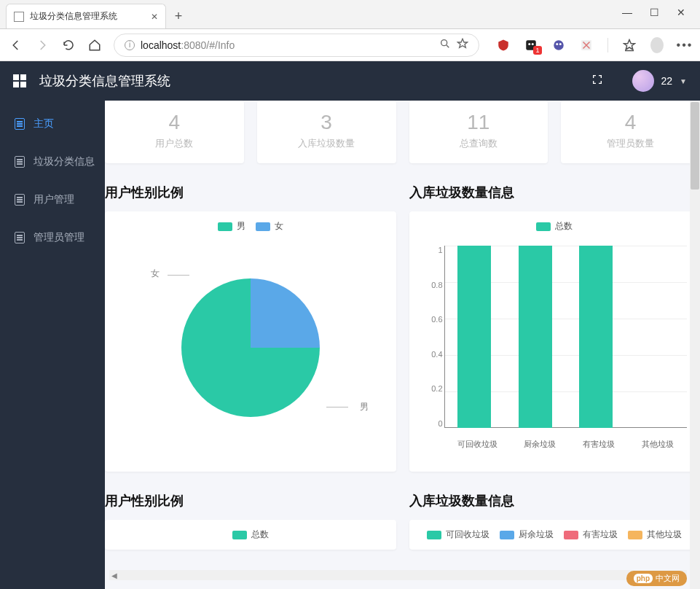 Image resolution: width=700 pixels, height=589 pixels. Describe the element at coordinates (531, 45) in the screenshot. I see `extension-icon` at that location.